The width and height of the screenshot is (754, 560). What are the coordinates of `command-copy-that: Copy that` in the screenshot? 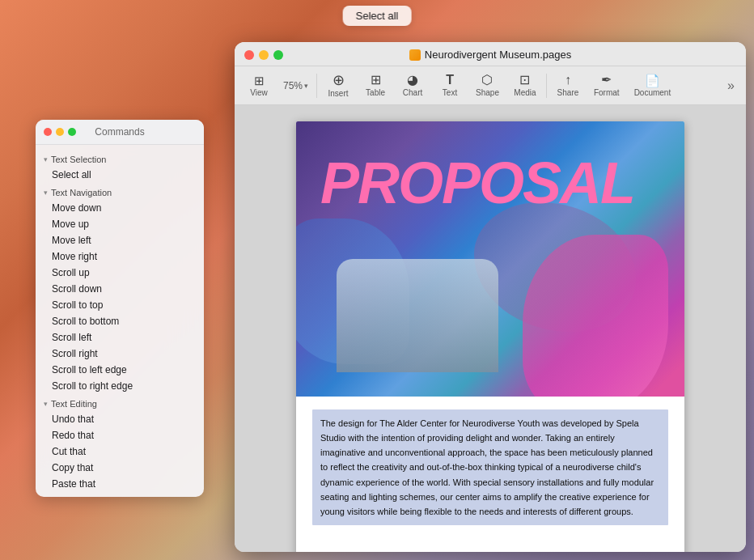 It's located at (120, 468).